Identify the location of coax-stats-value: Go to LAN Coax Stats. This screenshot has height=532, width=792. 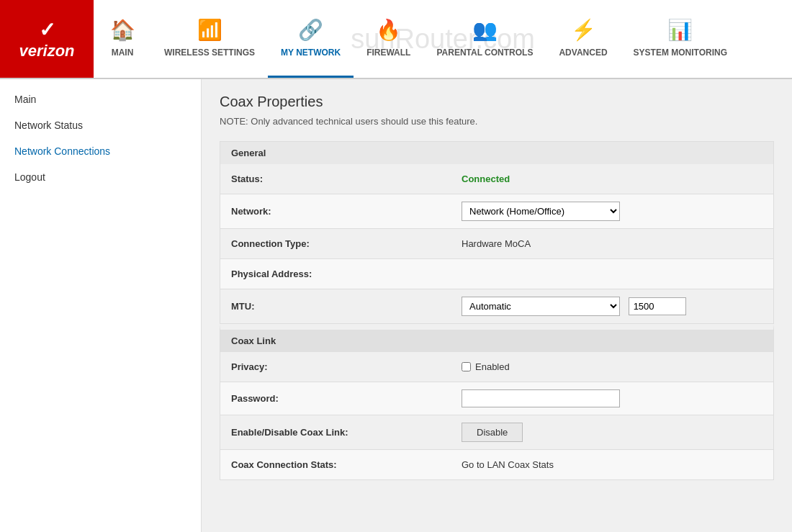
(612, 465).